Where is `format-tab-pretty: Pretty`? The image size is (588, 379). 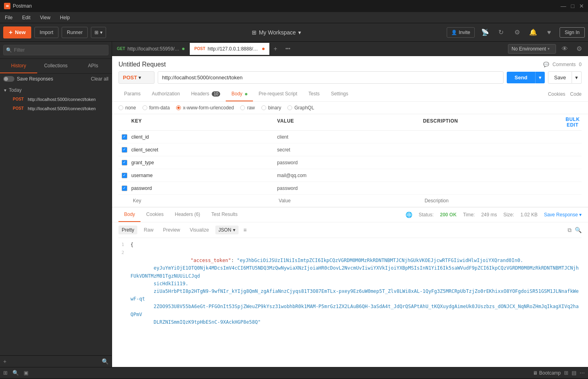
format-tab-pretty: Pretty is located at coordinates (128, 230).